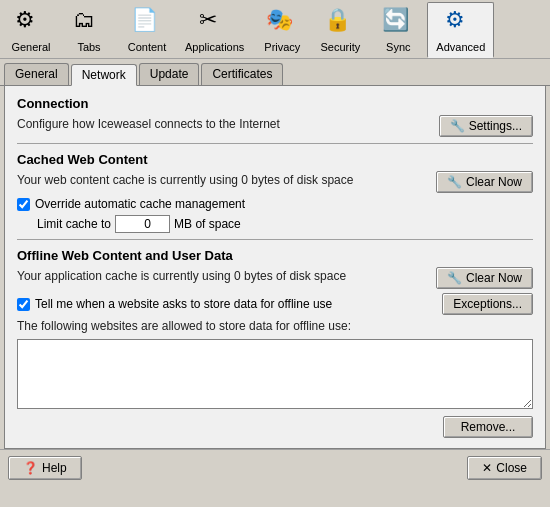  What do you see at coordinates (275, 182) in the screenshot?
I see `cached-content-row: Your web content cache is currently usin…` at bounding box center [275, 182].